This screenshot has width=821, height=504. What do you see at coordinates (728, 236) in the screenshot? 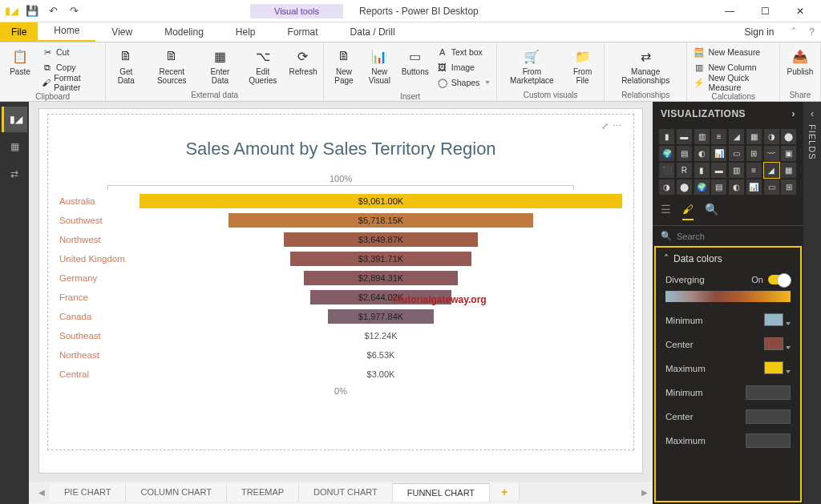
I see `format-search: 🔍 Search` at bounding box center [728, 236].